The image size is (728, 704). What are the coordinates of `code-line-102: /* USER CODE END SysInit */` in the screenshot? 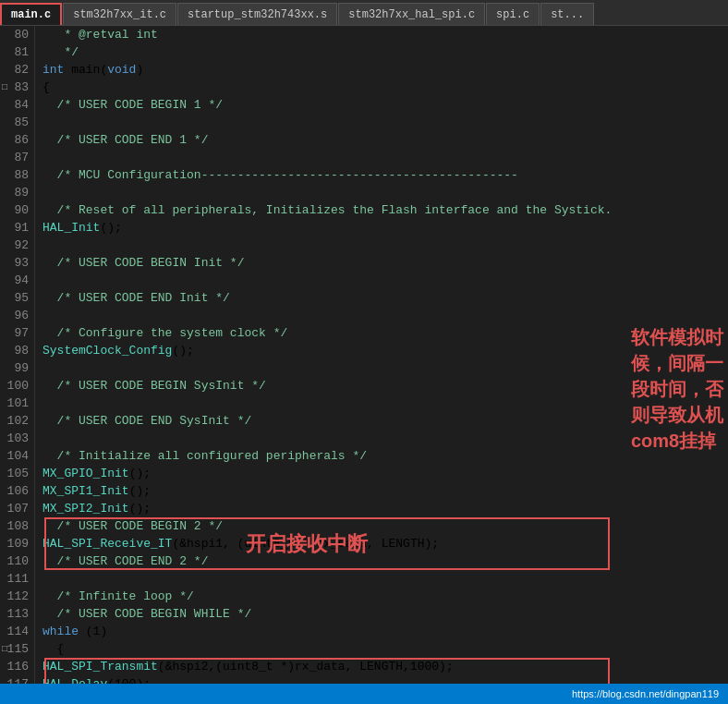 It's located at (385, 421).